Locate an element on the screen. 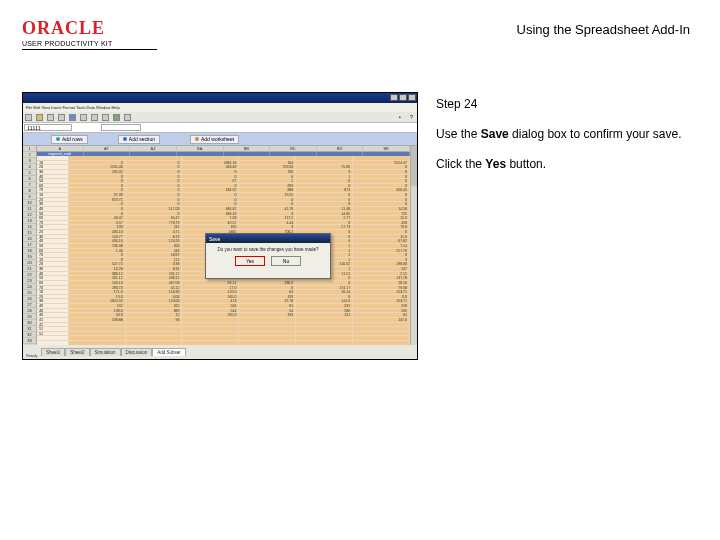  window-titlebar is located at coordinates (220, 98).